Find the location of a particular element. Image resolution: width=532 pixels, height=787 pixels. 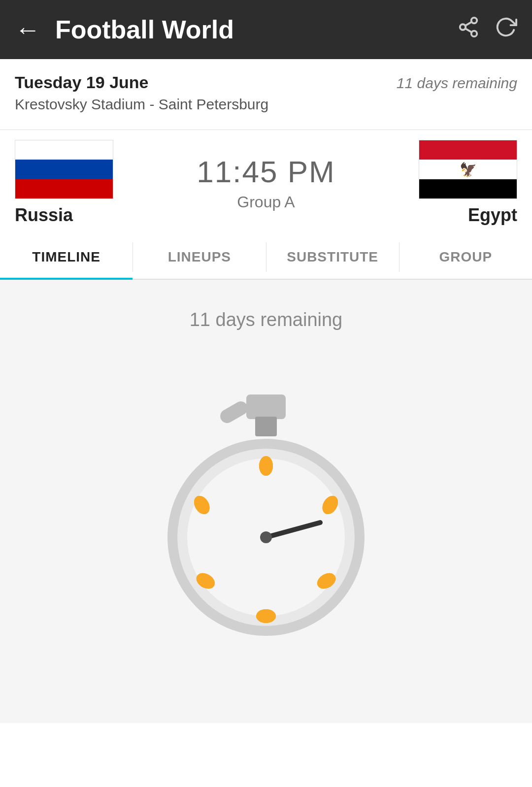

share-icon is located at coordinates (468, 30).